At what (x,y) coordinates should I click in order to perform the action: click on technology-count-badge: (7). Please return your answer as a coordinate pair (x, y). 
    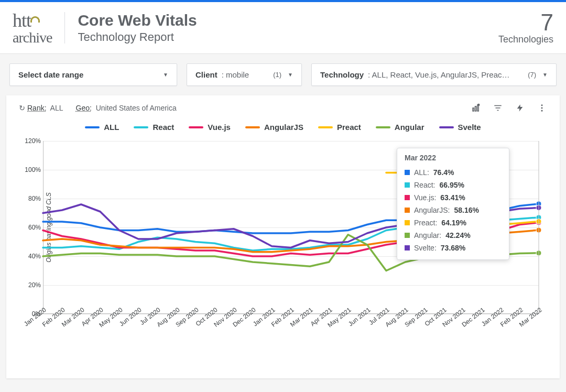
    Looking at the image, I should click on (532, 74).